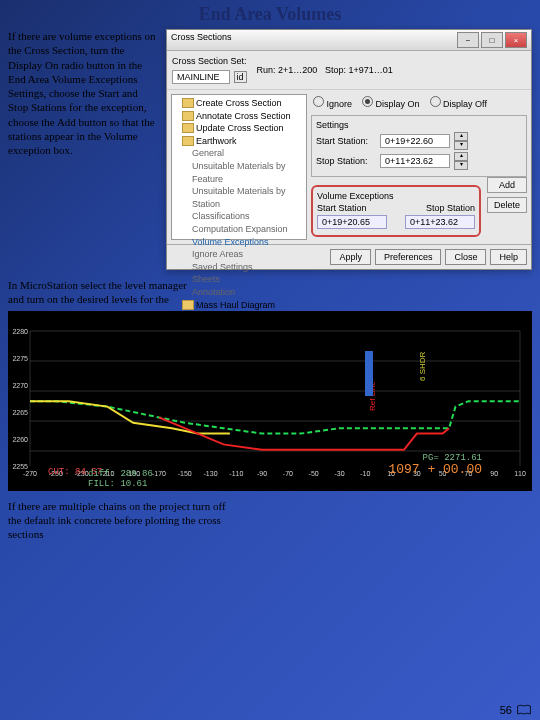 The height and width of the screenshot is (720, 540). I want to click on close-icon: ×, so click(516, 40).